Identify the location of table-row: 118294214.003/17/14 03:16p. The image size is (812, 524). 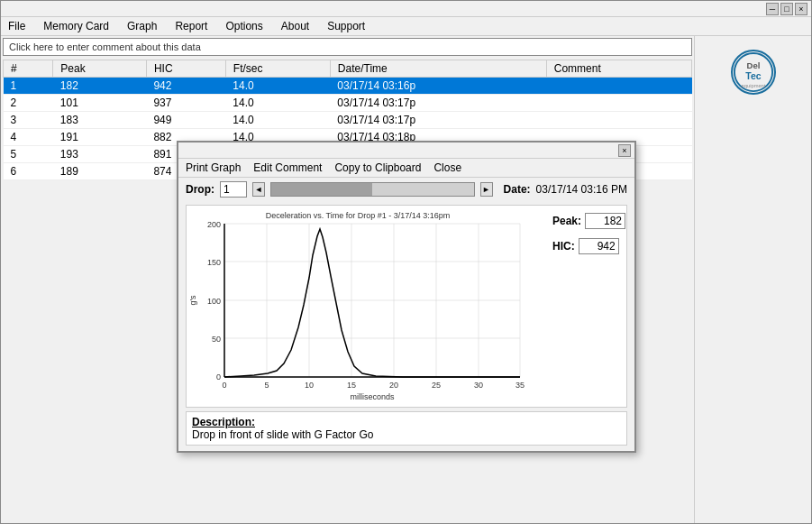
(348, 87).